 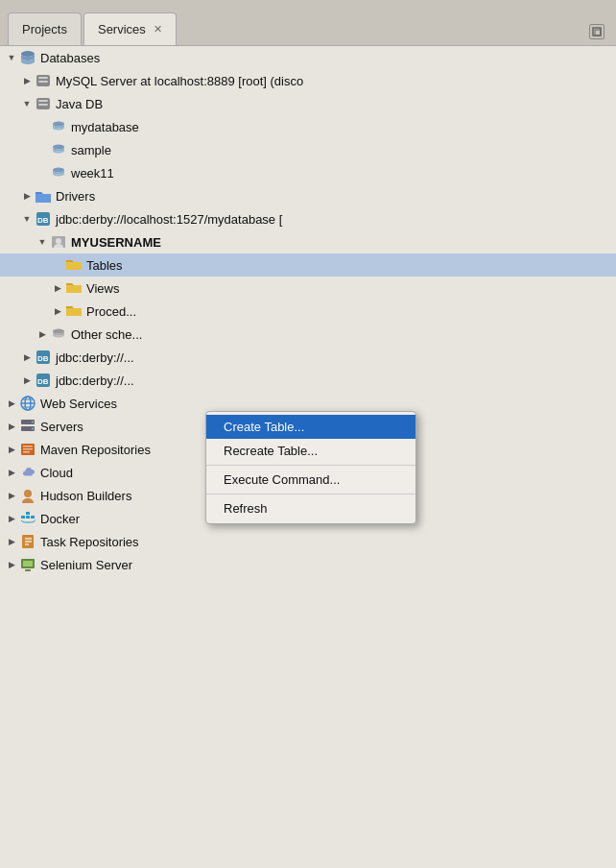 What do you see at coordinates (43, 357) in the screenshot?
I see `jdbc2-icon: DB` at bounding box center [43, 357].